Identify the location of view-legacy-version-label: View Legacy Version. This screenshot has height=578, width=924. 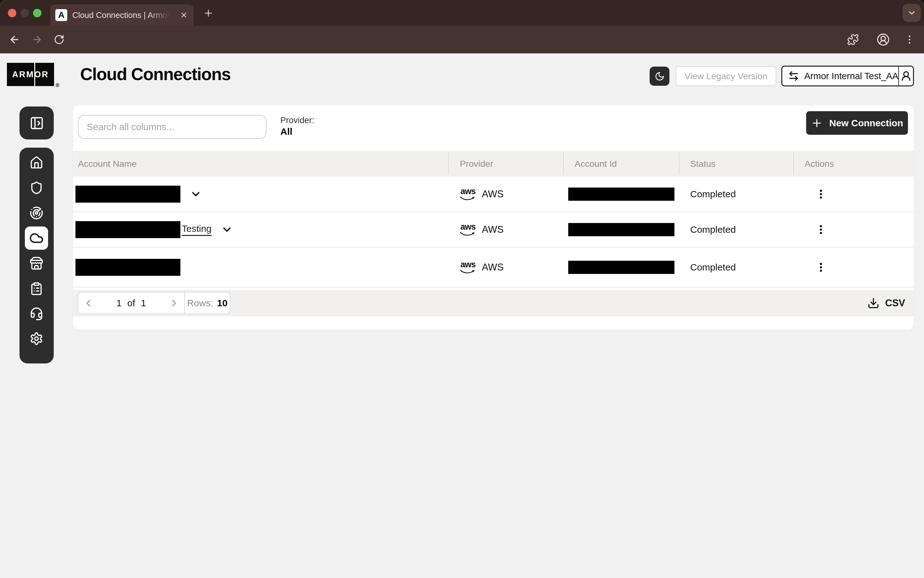
(726, 76).